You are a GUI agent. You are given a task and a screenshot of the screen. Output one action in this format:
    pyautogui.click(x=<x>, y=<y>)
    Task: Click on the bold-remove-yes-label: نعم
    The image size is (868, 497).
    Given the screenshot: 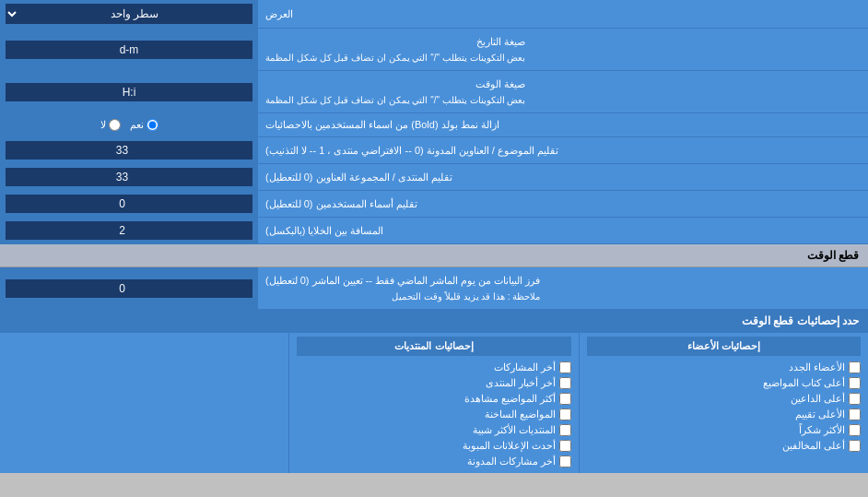 What is the action you would take?
    pyautogui.click(x=144, y=125)
    